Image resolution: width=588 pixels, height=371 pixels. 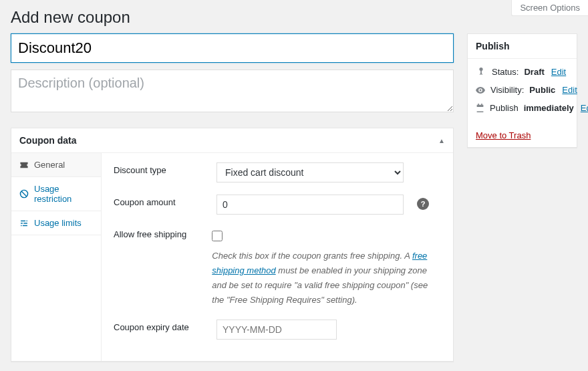 What do you see at coordinates (480, 90) in the screenshot?
I see `eye-icon` at bounding box center [480, 90].